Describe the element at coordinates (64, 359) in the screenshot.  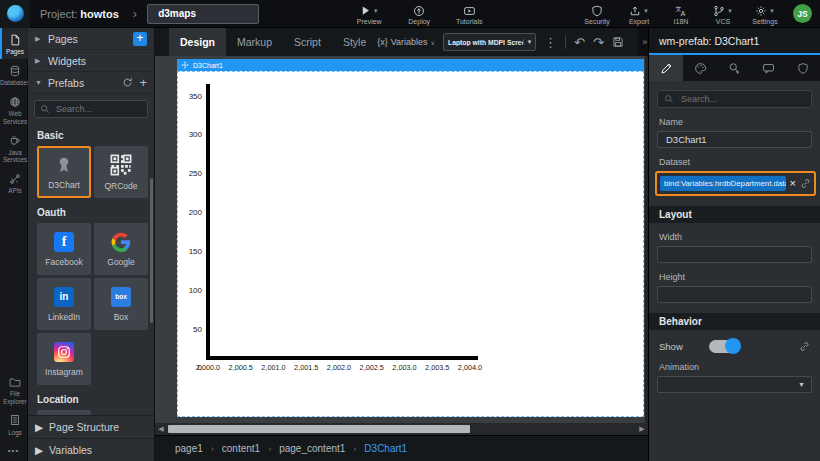
I see `prefab-tile-instagram: Instagram` at that location.